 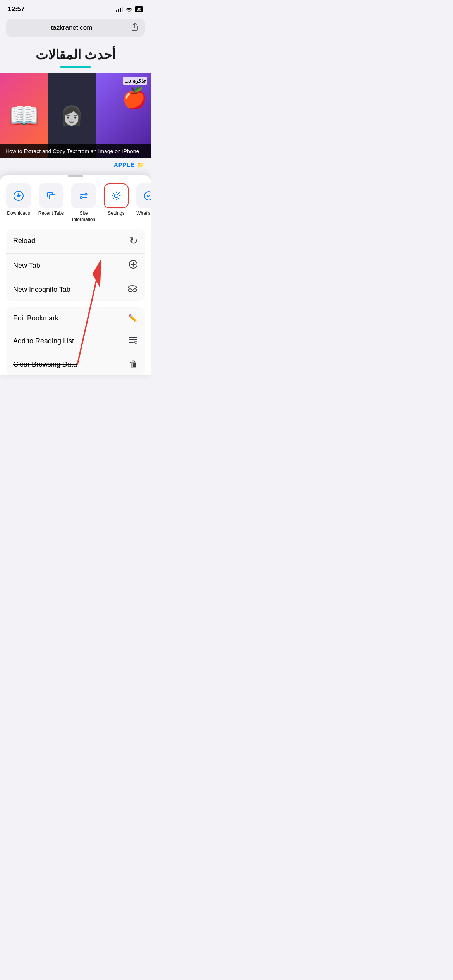 I want to click on menu-item-new-tab: New Tab, so click(x=76, y=266).